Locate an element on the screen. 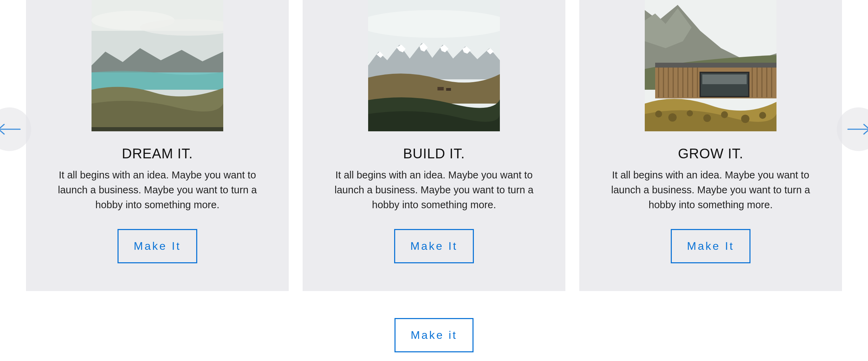 The width and height of the screenshot is (868, 361). make-it-global-button: Make it is located at coordinates (434, 335).